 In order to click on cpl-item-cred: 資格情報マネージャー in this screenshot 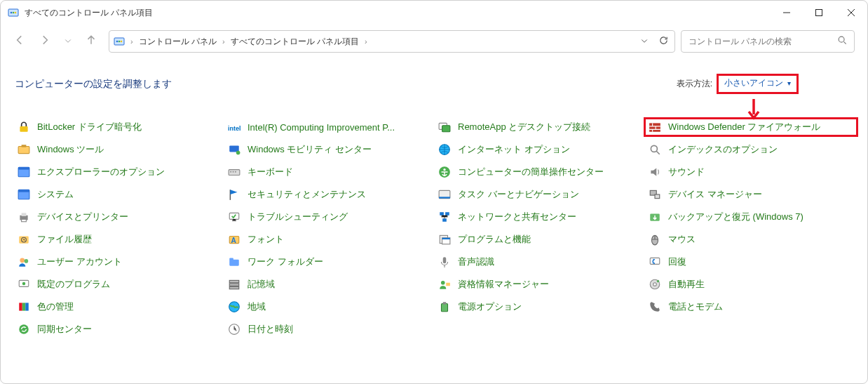, I will do `click(541, 284)`.